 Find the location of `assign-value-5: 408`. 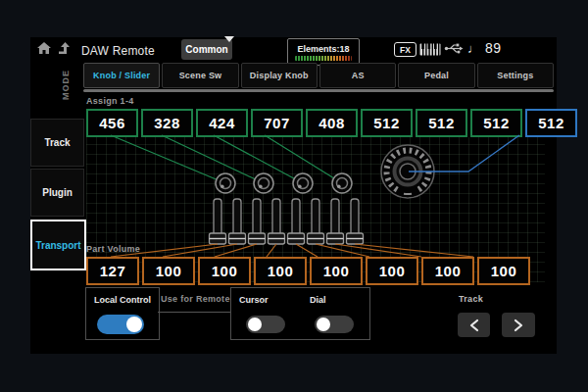

assign-value-5: 408 is located at coordinates (331, 123).